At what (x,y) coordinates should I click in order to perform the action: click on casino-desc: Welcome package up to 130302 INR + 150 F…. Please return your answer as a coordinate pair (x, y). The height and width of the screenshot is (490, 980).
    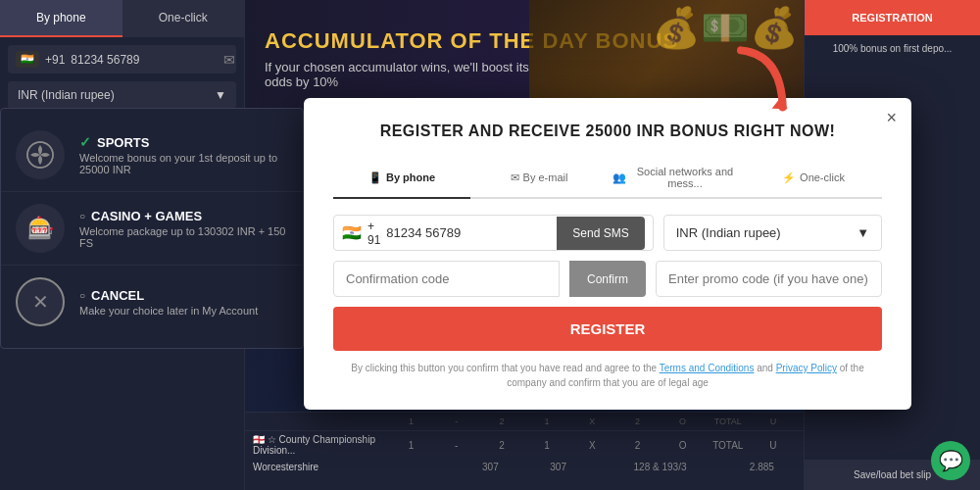
    Looking at the image, I should click on (184, 237).